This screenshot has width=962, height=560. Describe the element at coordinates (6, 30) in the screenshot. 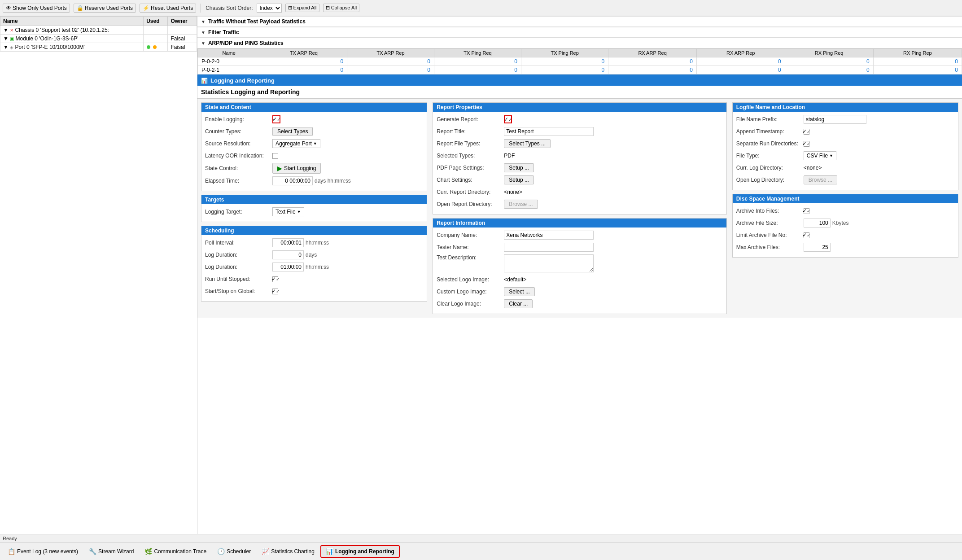

I see `expand-chassis-icon: ▼` at that location.